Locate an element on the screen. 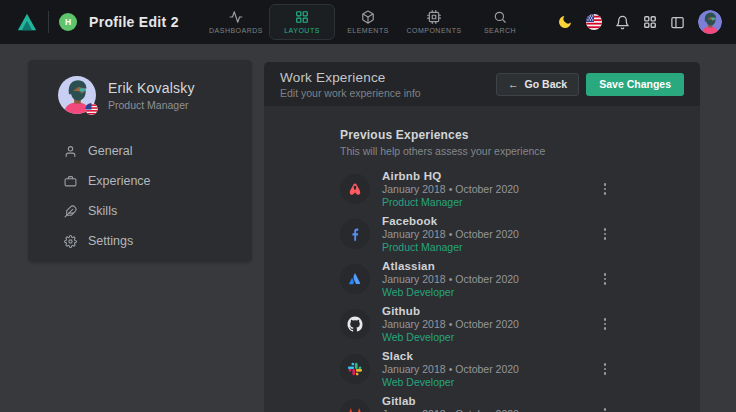  nav-label: COMPONENTS is located at coordinates (434, 30).